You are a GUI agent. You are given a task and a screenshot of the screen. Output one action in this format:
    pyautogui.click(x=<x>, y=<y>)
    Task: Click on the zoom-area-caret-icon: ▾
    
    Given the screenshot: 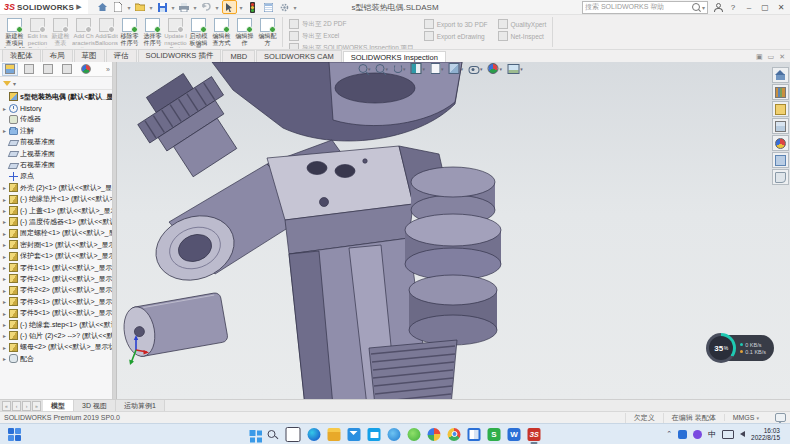 What is the action you would take?
    pyautogui.click(x=388, y=69)
    